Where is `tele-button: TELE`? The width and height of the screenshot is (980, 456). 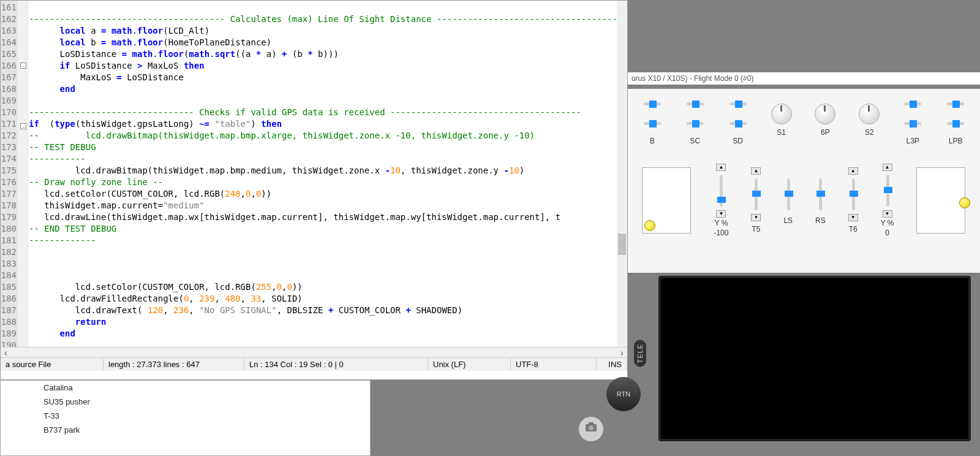 tele-button: TELE is located at coordinates (640, 354).